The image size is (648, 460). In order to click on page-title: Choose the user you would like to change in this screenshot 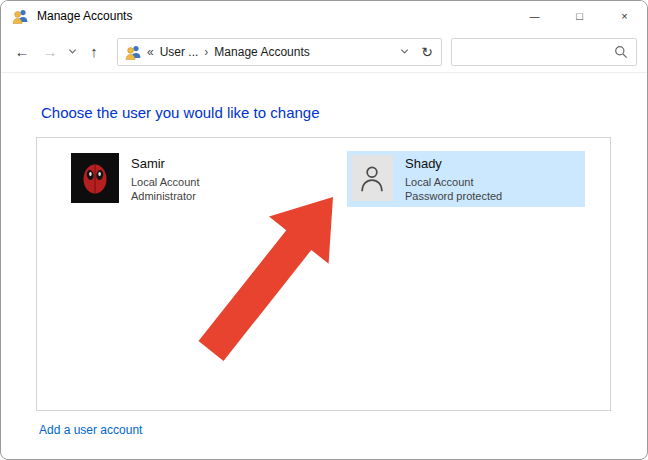, I will do `click(344, 112)`.